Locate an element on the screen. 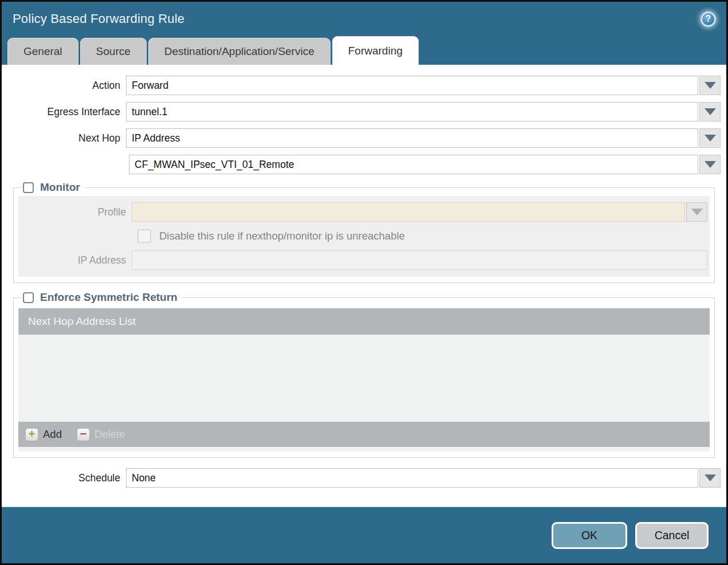  next-hop-address-list-header: Next Hop Address List is located at coordinates (364, 321).